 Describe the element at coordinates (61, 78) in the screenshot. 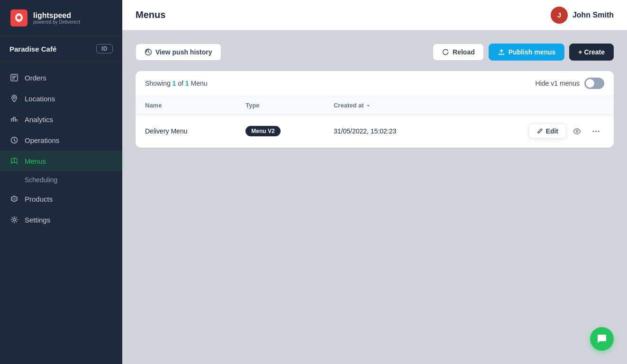

I see `sidebar-item-orders: Orders` at that location.